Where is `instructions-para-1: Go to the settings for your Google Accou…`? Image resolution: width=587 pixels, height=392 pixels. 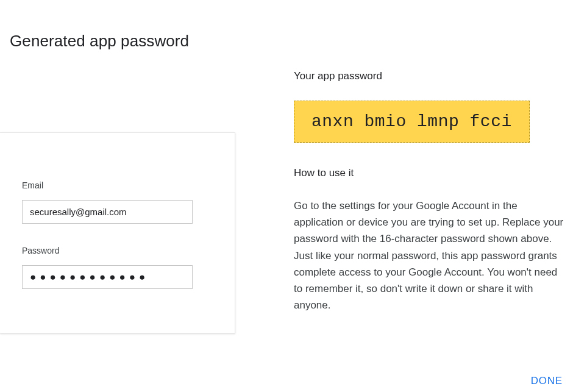 instructions-para-1: Go to the settings for your Google Accou… is located at coordinates (429, 222).